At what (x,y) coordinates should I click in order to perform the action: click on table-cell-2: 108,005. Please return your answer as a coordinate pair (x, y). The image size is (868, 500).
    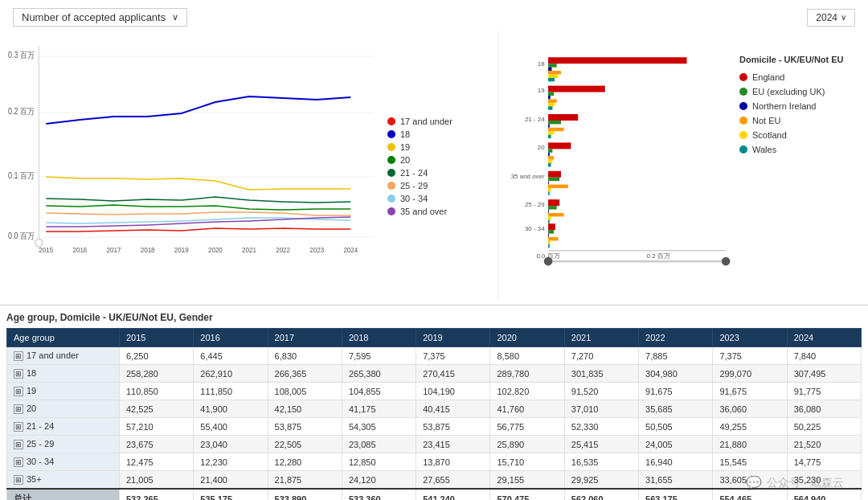
    Looking at the image, I should click on (305, 391).